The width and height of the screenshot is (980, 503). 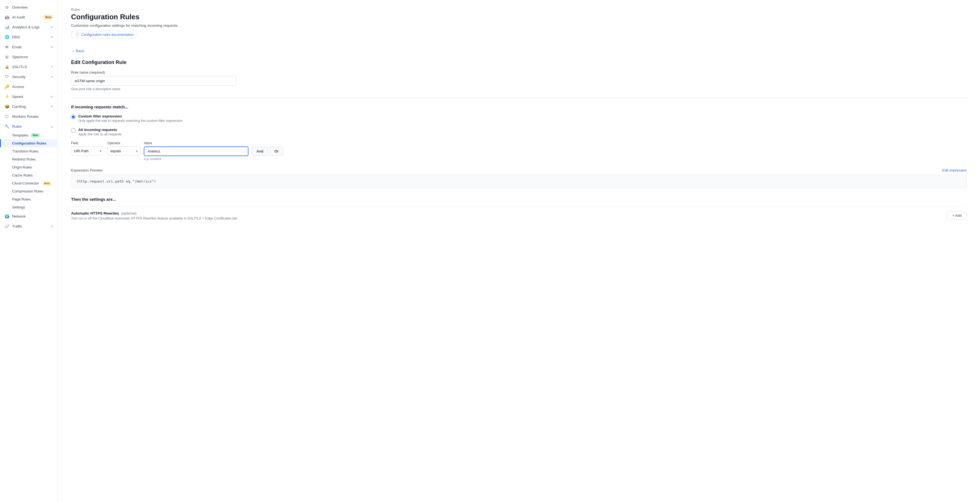 I want to click on sidebar-sub-item-cloud-connector: Cloud Connector Beta, so click(x=29, y=184).